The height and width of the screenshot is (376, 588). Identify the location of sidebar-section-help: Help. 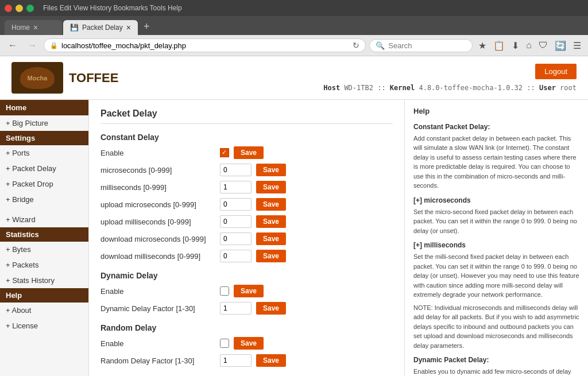
(44, 295).